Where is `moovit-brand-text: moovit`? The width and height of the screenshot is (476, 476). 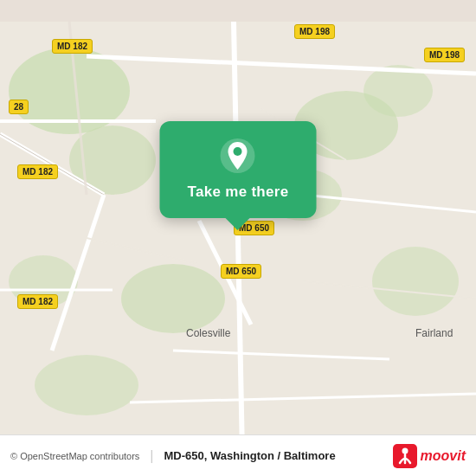
moovit-brand-text: moovit is located at coordinates (443, 456).